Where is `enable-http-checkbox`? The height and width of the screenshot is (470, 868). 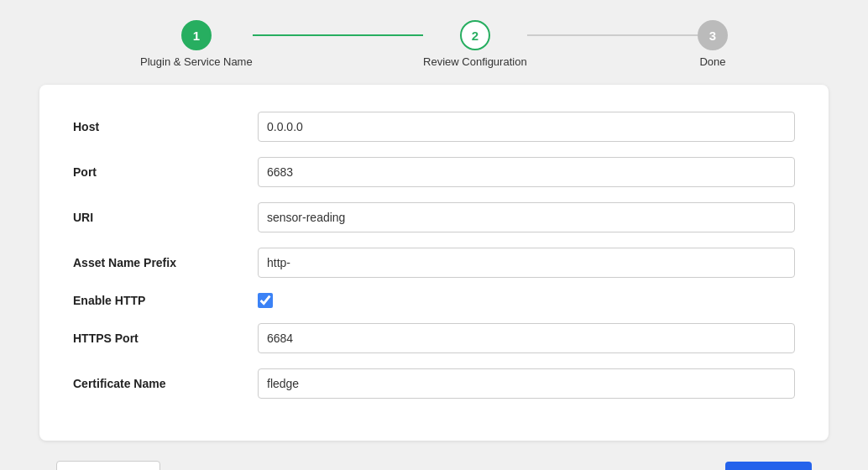
enable-http-checkbox is located at coordinates (265, 300).